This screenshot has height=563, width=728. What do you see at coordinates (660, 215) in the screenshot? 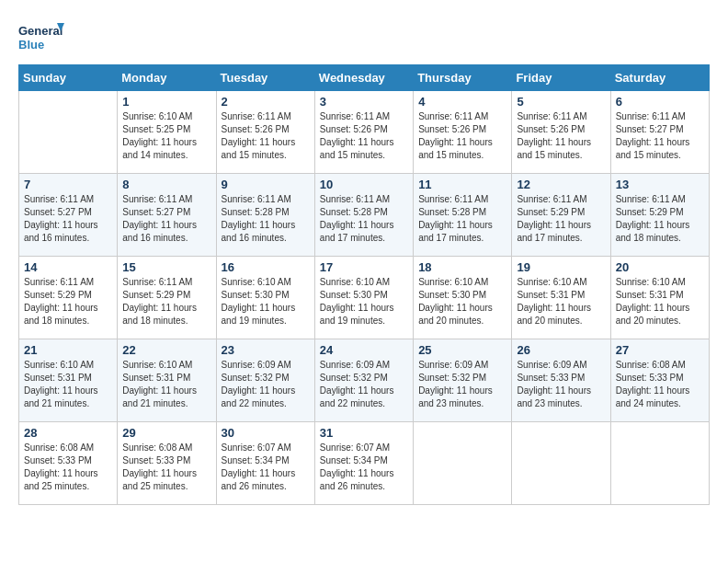
I see `calendar-cell: 13Sunrise: 6:11 AM Sunset: 5:29 PM Dayli…` at bounding box center [660, 215].